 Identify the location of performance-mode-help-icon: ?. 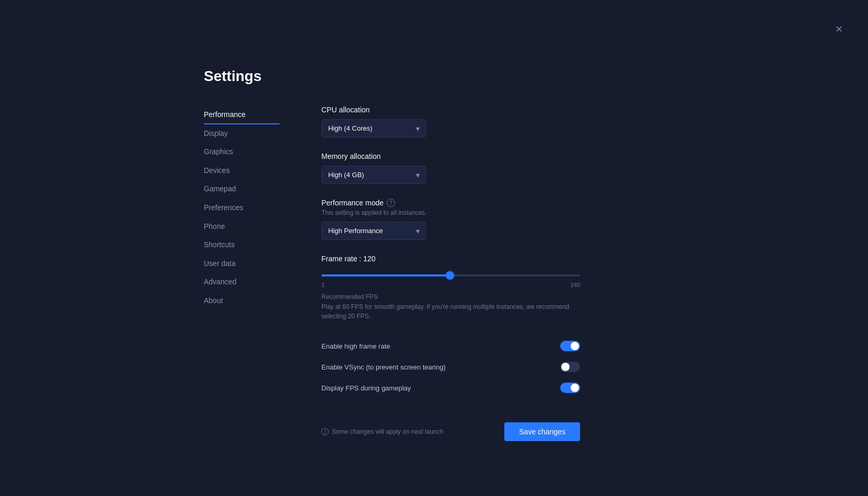
(391, 203).